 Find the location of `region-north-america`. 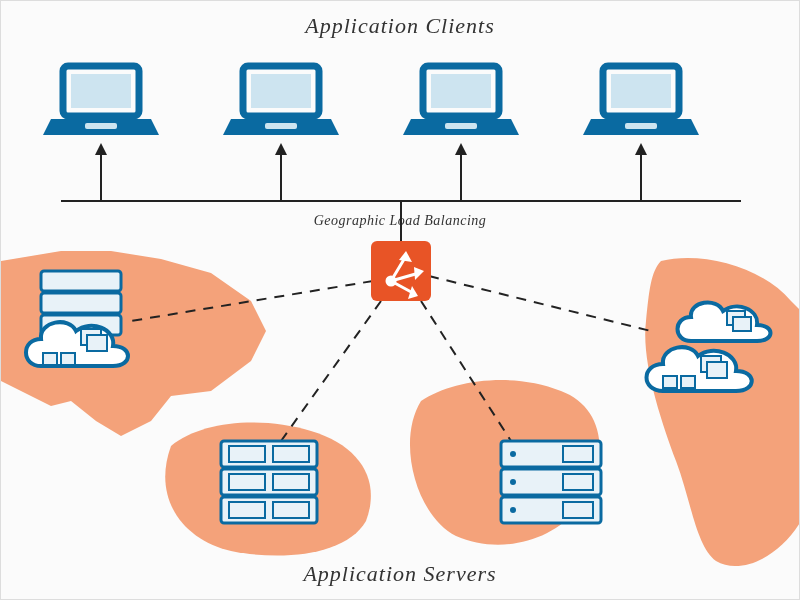

region-north-america is located at coordinates (134, 344).